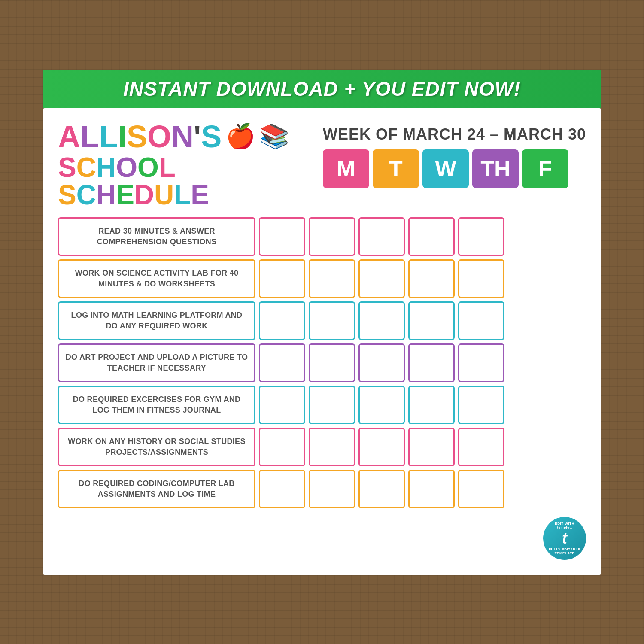 The width and height of the screenshot is (644, 644). Describe the element at coordinates (140, 137) in the screenshot. I see `allisons-name: ALLISON'S` at that location.